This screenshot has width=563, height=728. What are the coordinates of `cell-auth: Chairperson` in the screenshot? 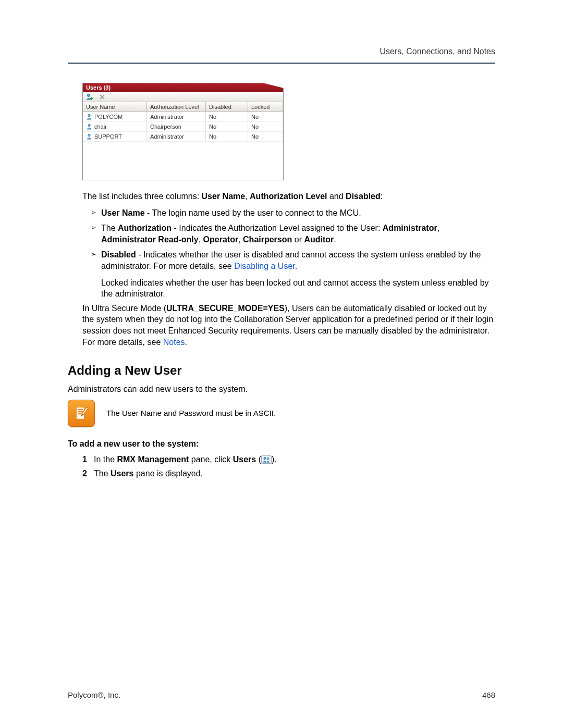 It's located at (176, 127).